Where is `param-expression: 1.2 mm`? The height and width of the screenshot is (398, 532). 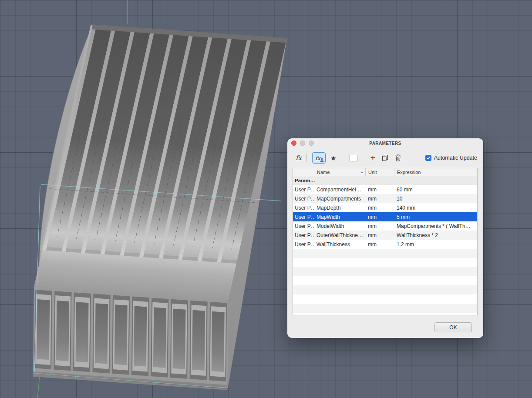
param-expression: 1.2 mm is located at coordinates (435, 244).